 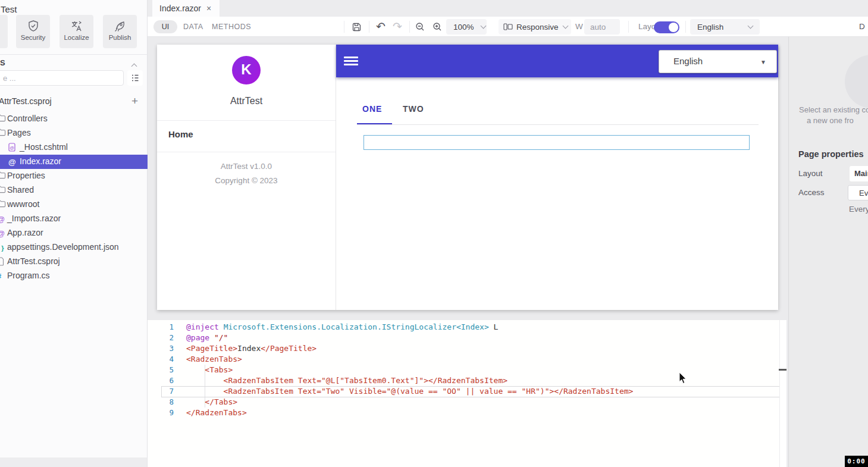 What do you see at coordinates (413, 109) in the screenshot?
I see `preview-tab-two: TWO` at bounding box center [413, 109].